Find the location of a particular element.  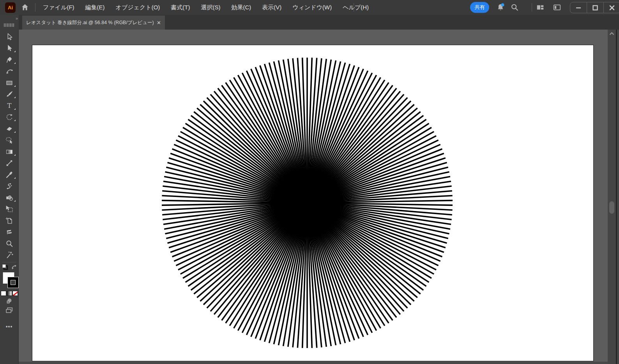

menu-edit: 編集(E) is located at coordinates (95, 7).